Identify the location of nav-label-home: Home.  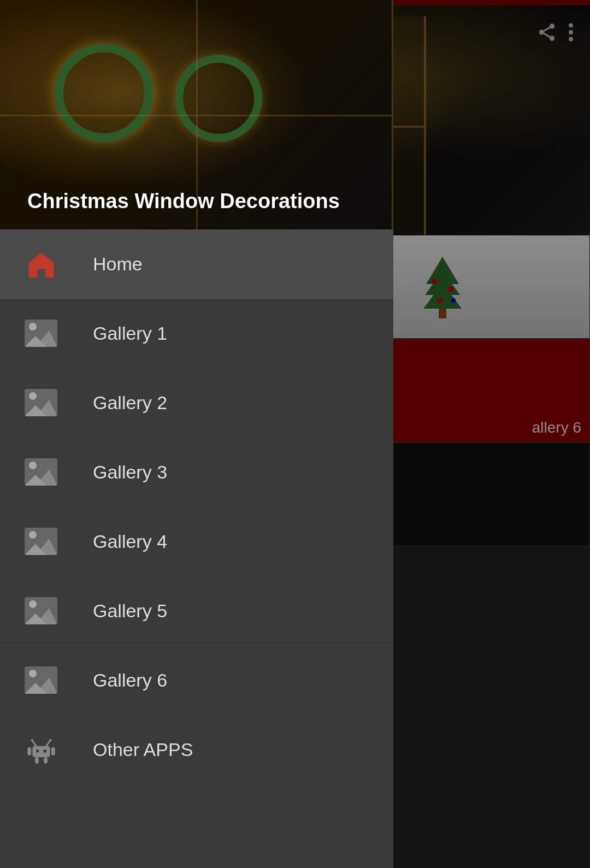
(118, 264).